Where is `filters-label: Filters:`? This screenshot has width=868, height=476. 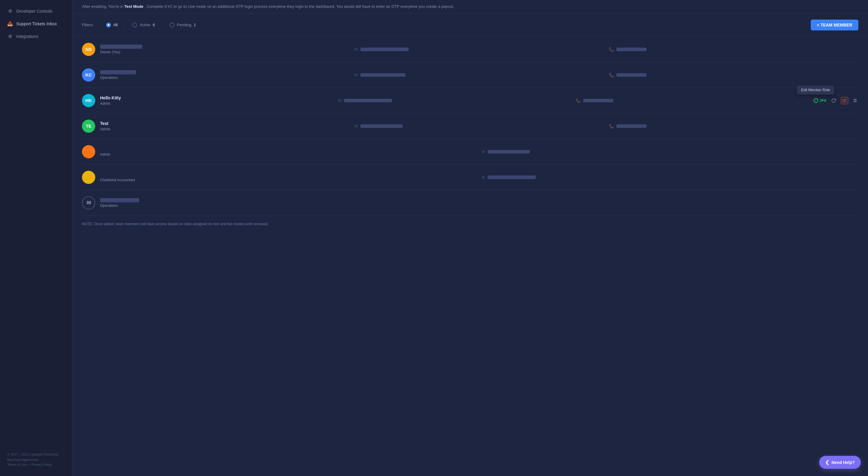 filters-label: Filters: is located at coordinates (88, 25).